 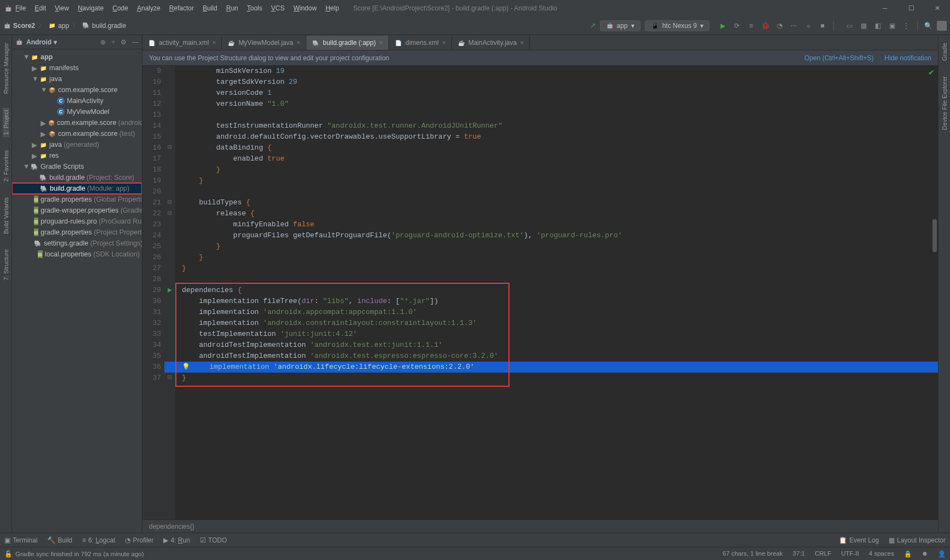 What do you see at coordinates (41, 8) in the screenshot?
I see `menu-edit: Edit` at bounding box center [41, 8].